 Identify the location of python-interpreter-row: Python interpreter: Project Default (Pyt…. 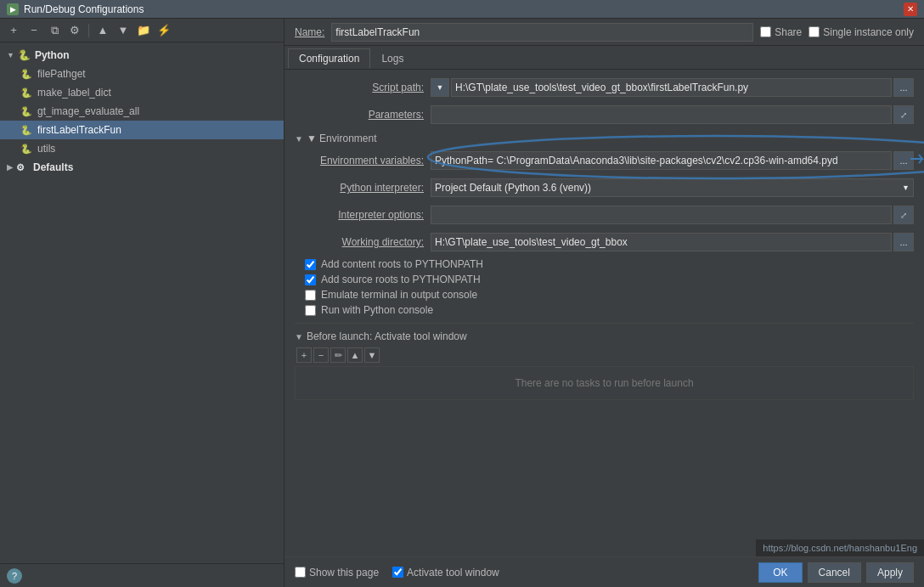
(605, 188).